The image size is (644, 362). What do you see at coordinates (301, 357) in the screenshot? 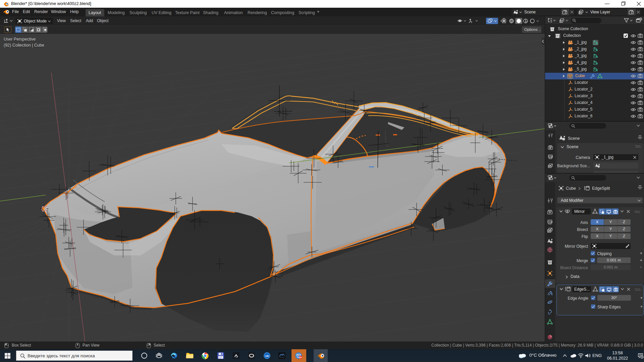
I see `svg-text: 9+` at bounding box center [301, 357].